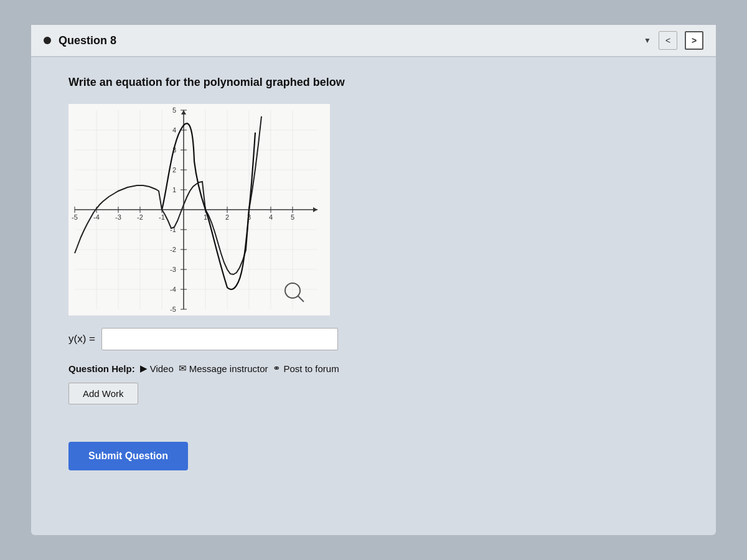 This screenshot has width=747, height=560. I want to click on forum-icon: ⚭, so click(276, 368).